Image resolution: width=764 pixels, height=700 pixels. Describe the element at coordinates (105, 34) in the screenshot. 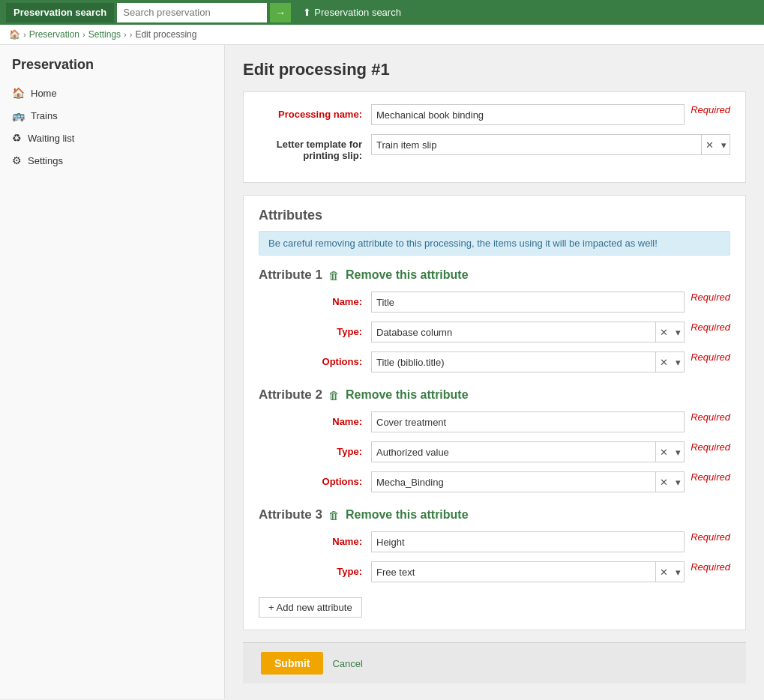

I see `breadcrumb-settings: Settings` at that location.